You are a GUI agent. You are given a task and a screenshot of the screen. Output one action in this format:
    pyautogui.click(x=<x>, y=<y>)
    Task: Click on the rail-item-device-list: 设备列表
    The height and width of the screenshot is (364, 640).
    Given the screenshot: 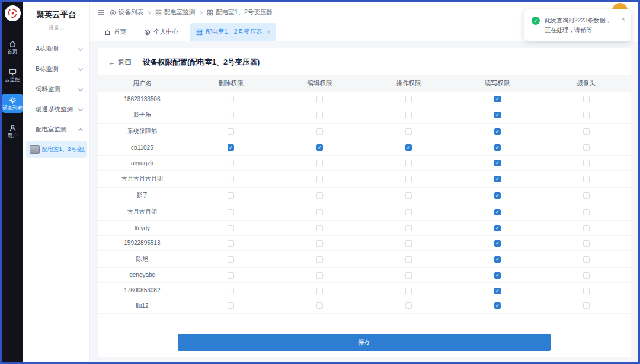 What is the action you would take?
    pyautogui.click(x=12, y=103)
    